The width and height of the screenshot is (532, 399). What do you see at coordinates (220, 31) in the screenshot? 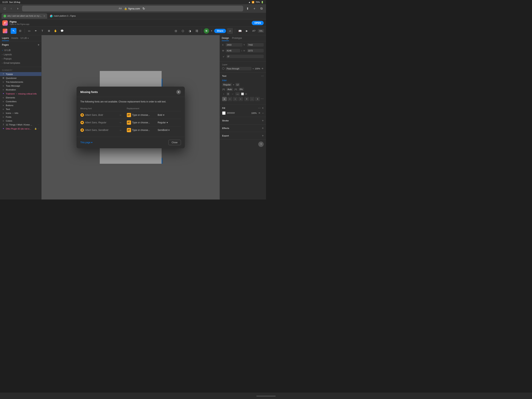
I see `share-button: Share` at bounding box center [220, 31].